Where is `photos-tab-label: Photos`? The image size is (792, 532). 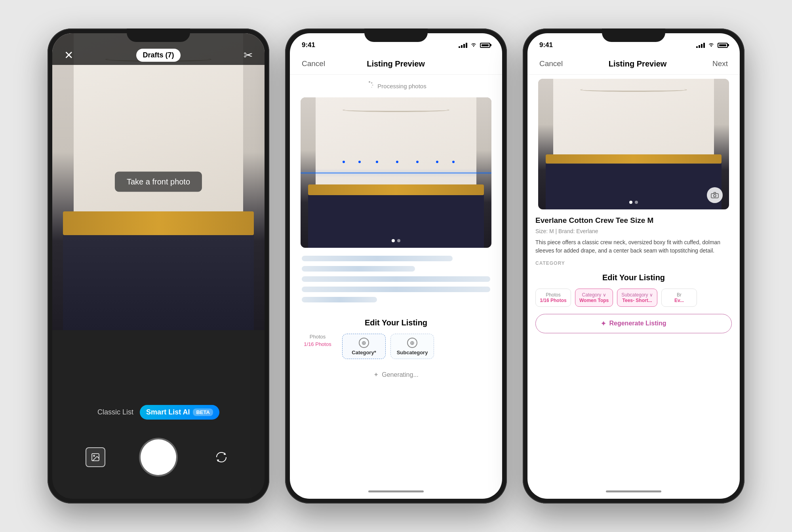
photos-tab-label: Photos is located at coordinates (318, 336).